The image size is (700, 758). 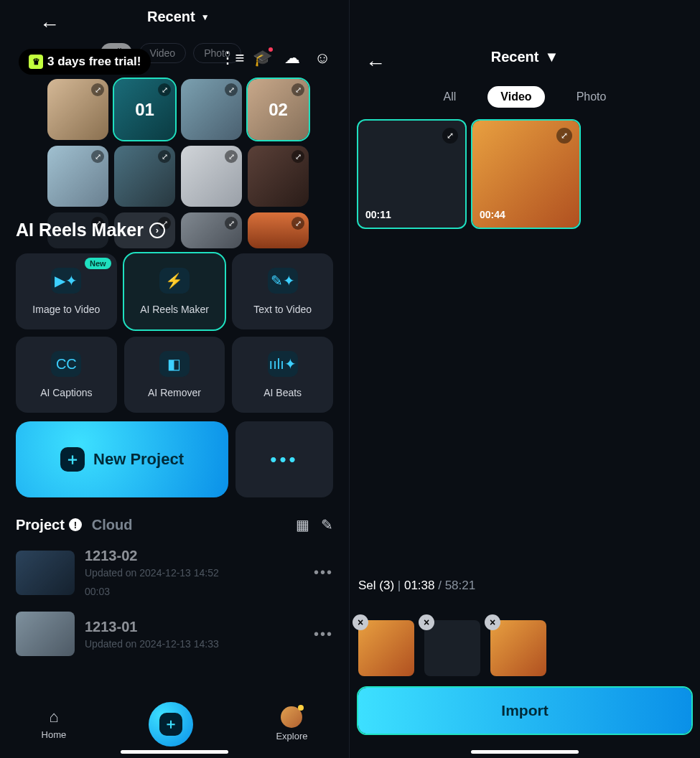 I want to click on ai-card-text-to-video: ✎✦ Text to Video, so click(x=283, y=291).